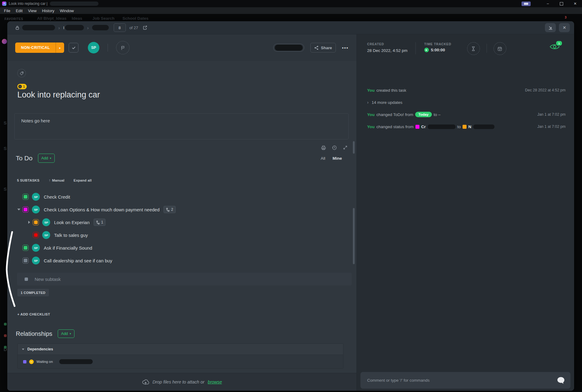  Describe the element at coordinates (181, 349) in the screenshot. I see `dependencies-header: Dependencies` at that location.